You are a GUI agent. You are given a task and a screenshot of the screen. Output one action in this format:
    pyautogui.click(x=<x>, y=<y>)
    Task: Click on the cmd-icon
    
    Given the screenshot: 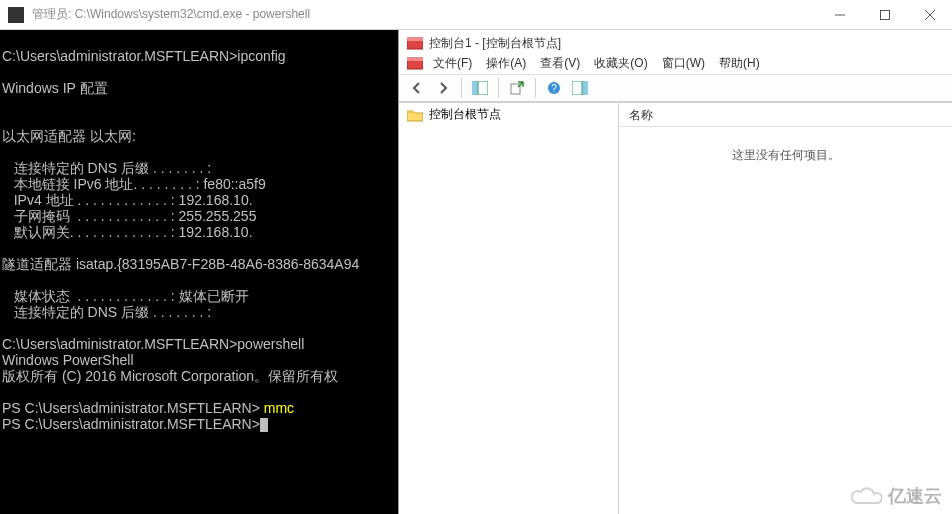 What is the action you would take?
    pyautogui.click(x=16, y=15)
    